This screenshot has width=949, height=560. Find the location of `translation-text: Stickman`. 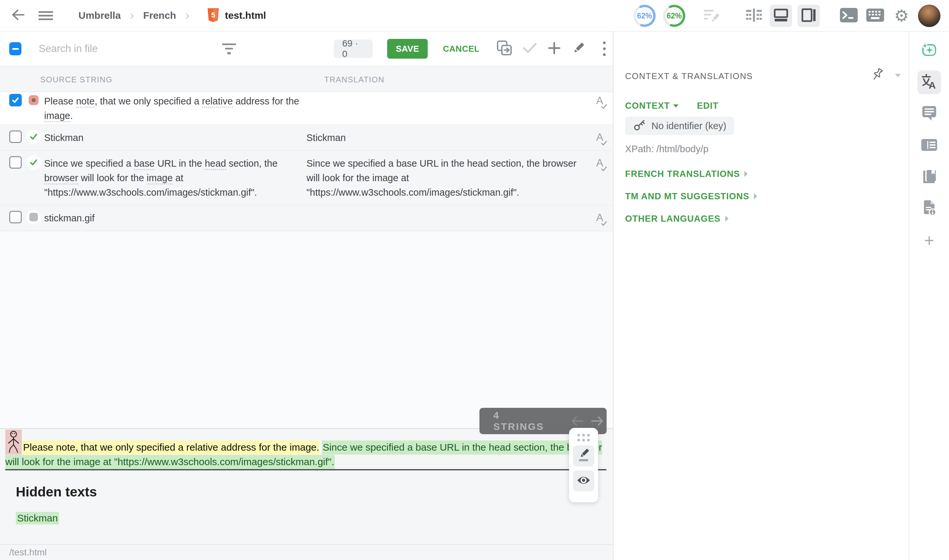

translation-text: Stickman is located at coordinates (447, 138).